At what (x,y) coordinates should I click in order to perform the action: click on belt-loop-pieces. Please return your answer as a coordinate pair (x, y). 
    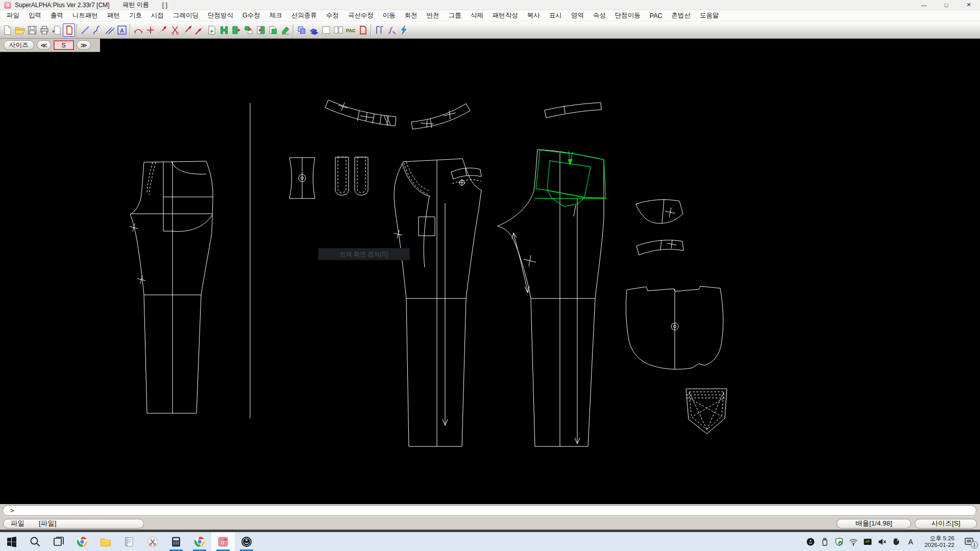
    Looking at the image, I should click on (352, 177).